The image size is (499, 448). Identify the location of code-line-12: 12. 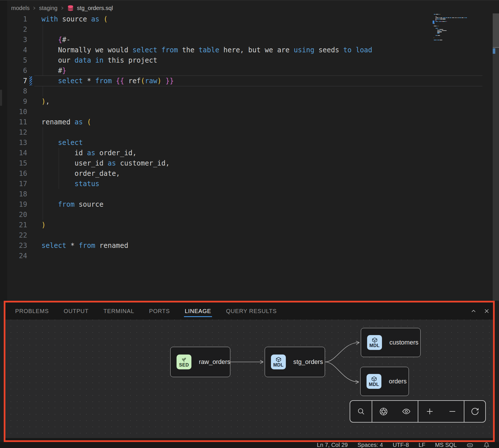
(245, 132).